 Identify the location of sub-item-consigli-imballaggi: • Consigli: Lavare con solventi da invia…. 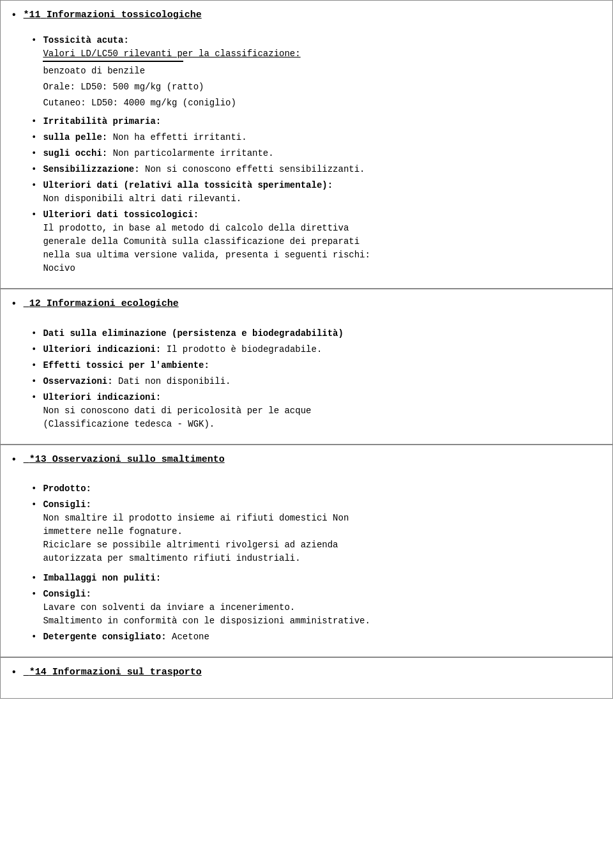
(317, 608).